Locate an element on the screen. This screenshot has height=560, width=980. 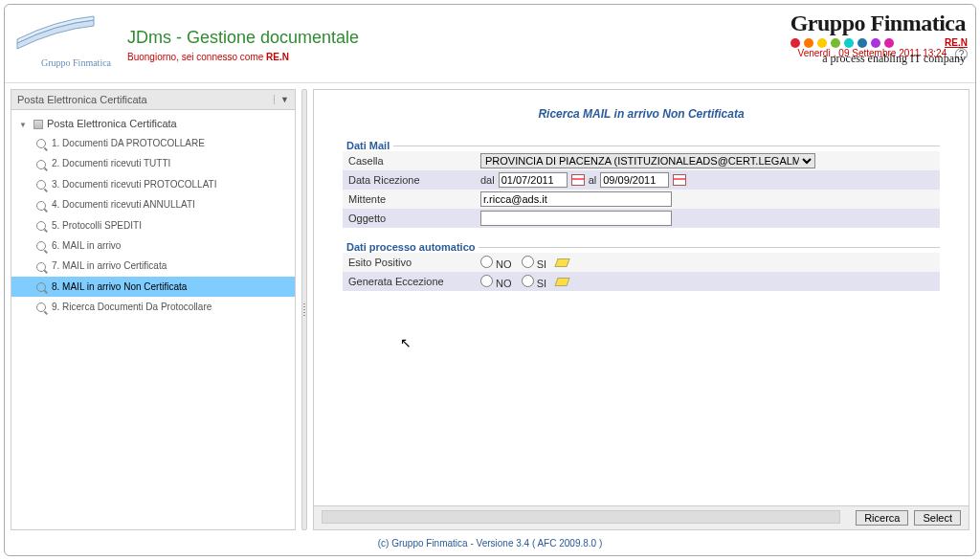
greeting-prefix: Buongiorno, sei connesso come is located at coordinates (197, 57).